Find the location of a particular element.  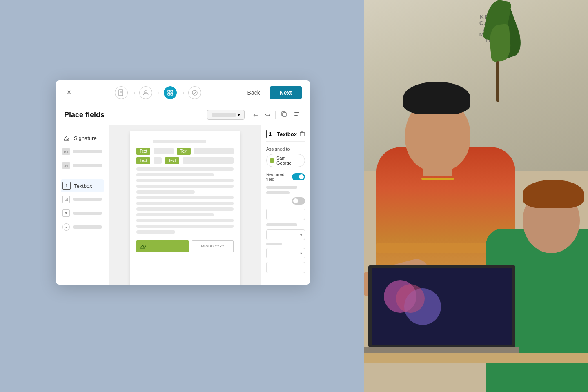

second-toggle is located at coordinates (298, 201).